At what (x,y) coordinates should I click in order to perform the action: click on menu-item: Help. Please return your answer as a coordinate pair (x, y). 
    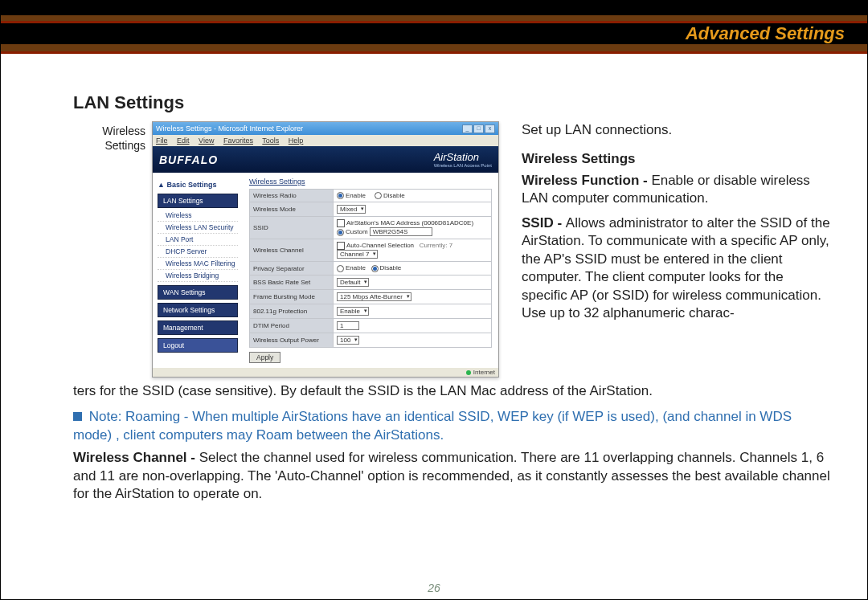
    Looking at the image, I should click on (296, 141).